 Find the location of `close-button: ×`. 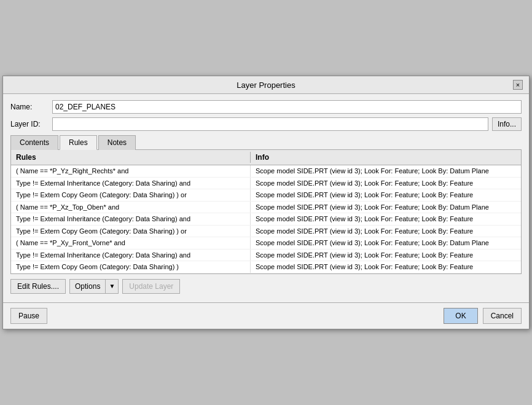

close-button: × is located at coordinates (518, 85).